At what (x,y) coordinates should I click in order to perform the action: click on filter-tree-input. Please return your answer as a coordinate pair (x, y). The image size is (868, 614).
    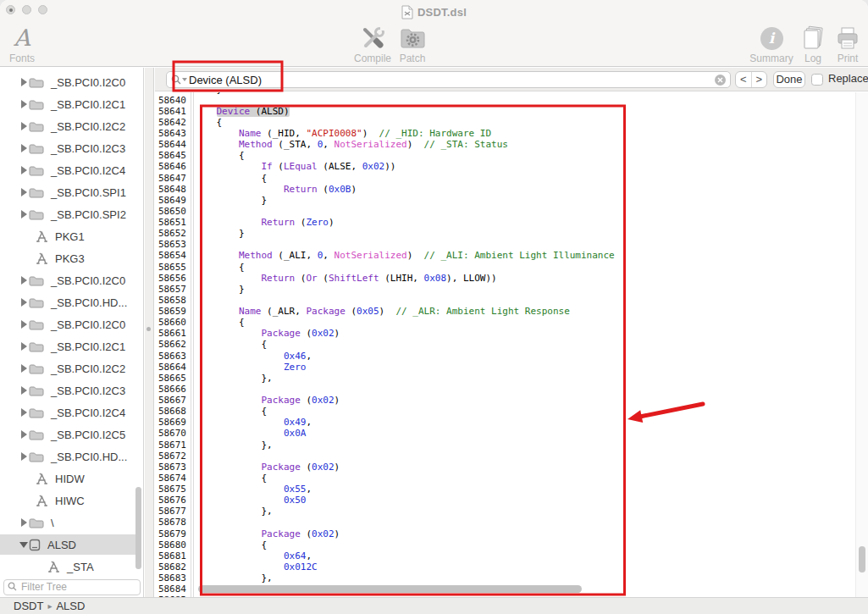
    Looking at the image, I should click on (72, 588).